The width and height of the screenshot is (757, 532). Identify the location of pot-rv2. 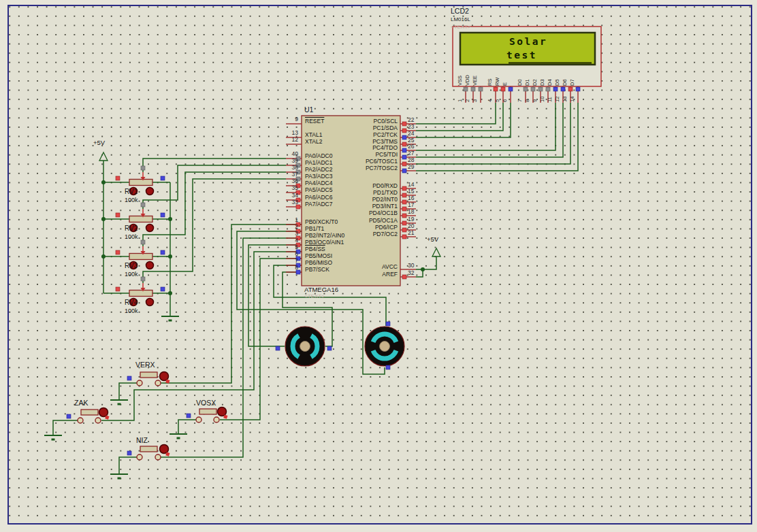
(140, 218).